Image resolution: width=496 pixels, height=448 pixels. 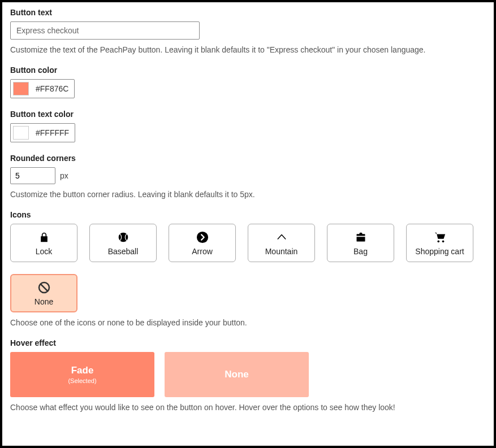 I want to click on hover-label: Hover effect, so click(x=248, y=343).